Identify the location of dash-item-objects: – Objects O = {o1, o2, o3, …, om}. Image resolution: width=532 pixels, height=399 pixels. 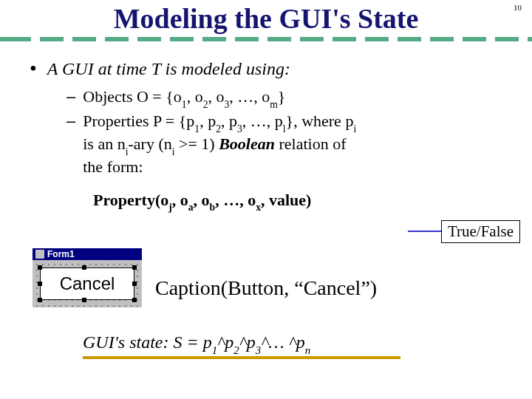
(286, 98).